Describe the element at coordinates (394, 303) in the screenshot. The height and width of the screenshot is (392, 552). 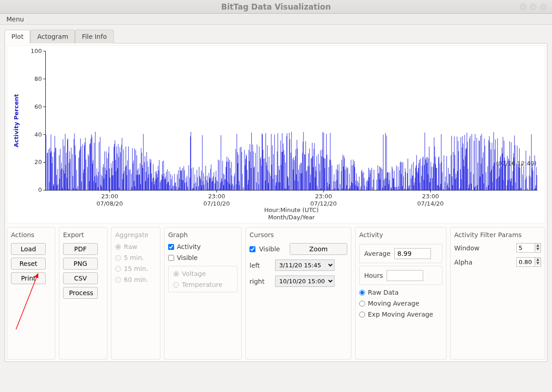
I see `activity-moving-label: Moving Average` at that location.